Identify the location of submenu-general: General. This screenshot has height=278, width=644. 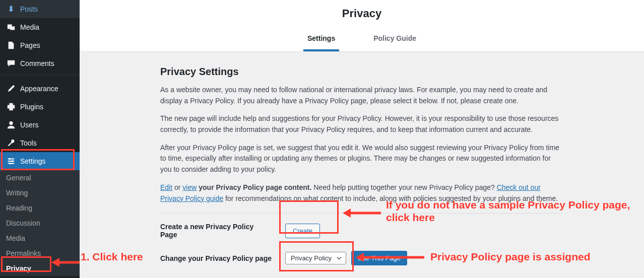
(40, 178).